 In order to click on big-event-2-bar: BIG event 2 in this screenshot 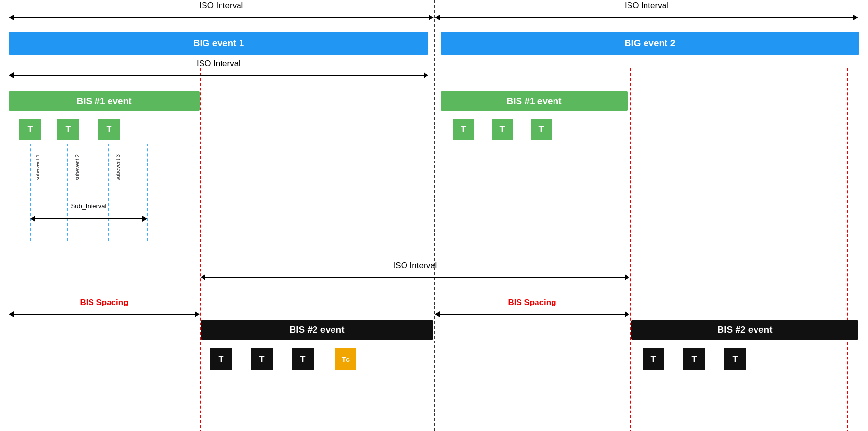, I will do `click(650, 43)`.